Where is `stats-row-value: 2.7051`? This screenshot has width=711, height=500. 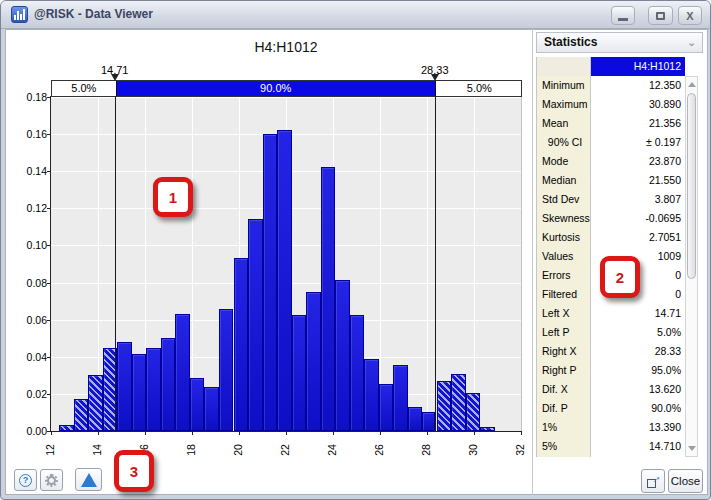 stats-row-value: 2.7051 is located at coordinates (638, 238).